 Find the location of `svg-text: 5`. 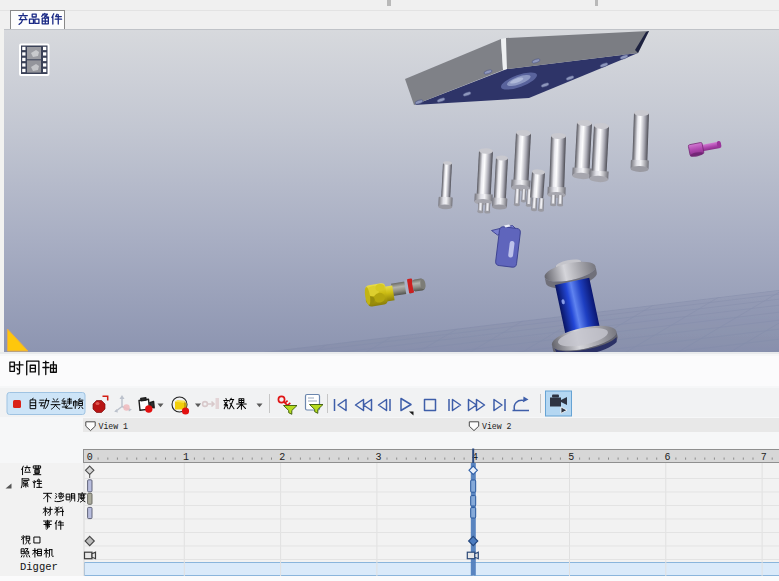

svg-text: 5 is located at coordinates (571, 458).